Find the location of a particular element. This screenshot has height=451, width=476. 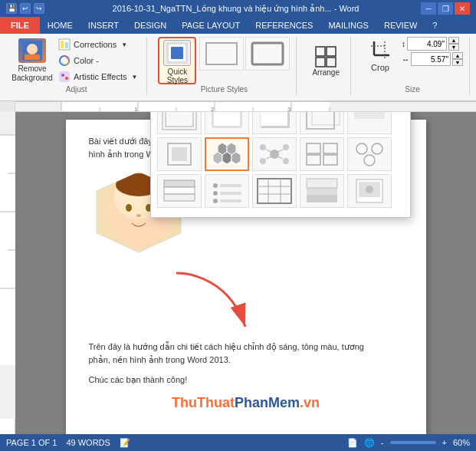

window-controls: ─ ❐ ✕ is located at coordinates (445, 8).